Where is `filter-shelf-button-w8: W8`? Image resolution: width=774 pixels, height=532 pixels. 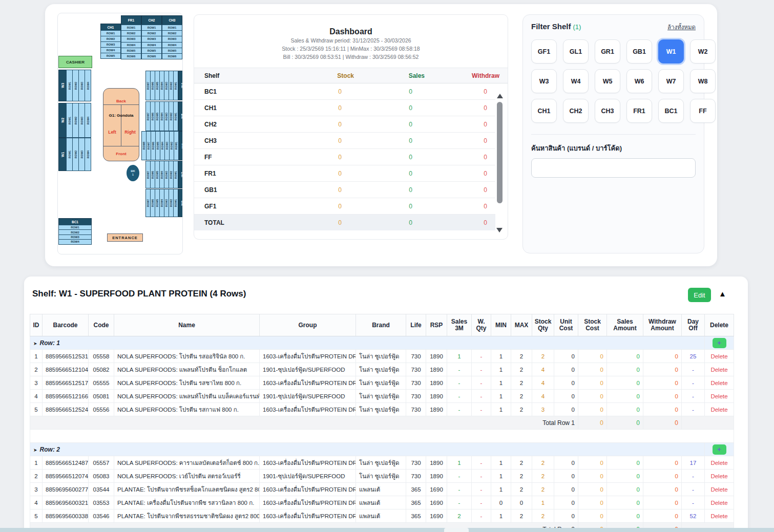
filter-shelf-button-w8: W8 is located at coordinates (703, 81).